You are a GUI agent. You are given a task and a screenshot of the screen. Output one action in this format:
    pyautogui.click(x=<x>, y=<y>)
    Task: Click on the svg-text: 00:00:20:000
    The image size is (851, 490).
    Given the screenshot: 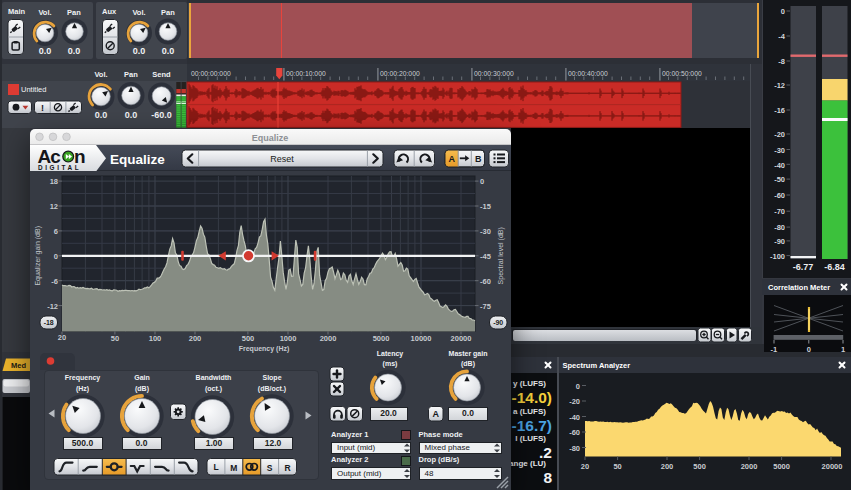 What is the action you would take?
    pyautogui.click(x=400, y=74)
    